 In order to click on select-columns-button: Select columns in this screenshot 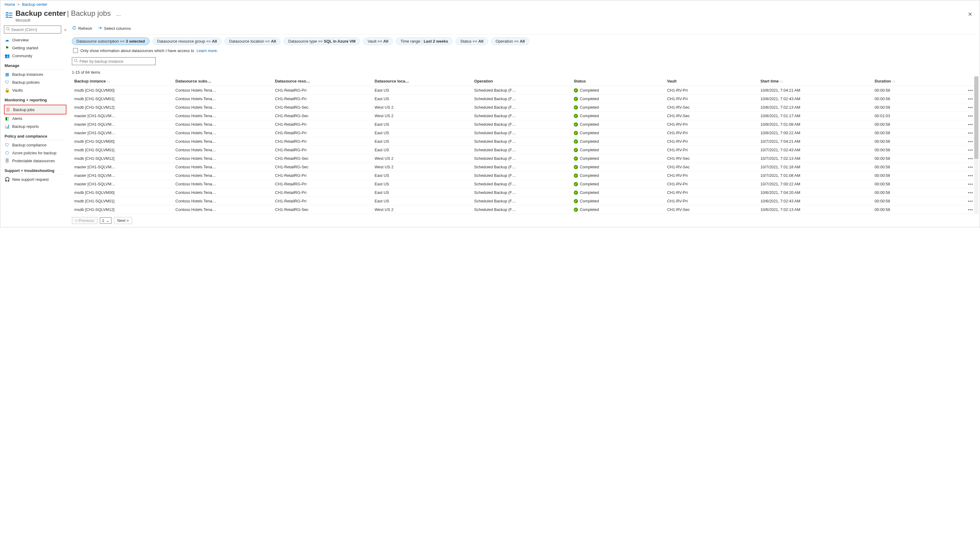, I will do `click(114, 28)`.